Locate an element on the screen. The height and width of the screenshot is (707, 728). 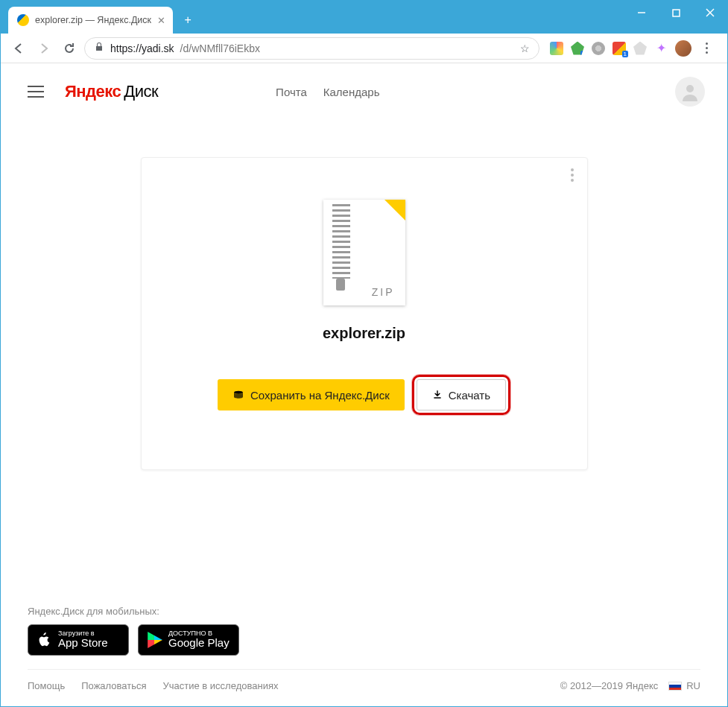
lang-switch: RU is located at coordinates (684, 685).